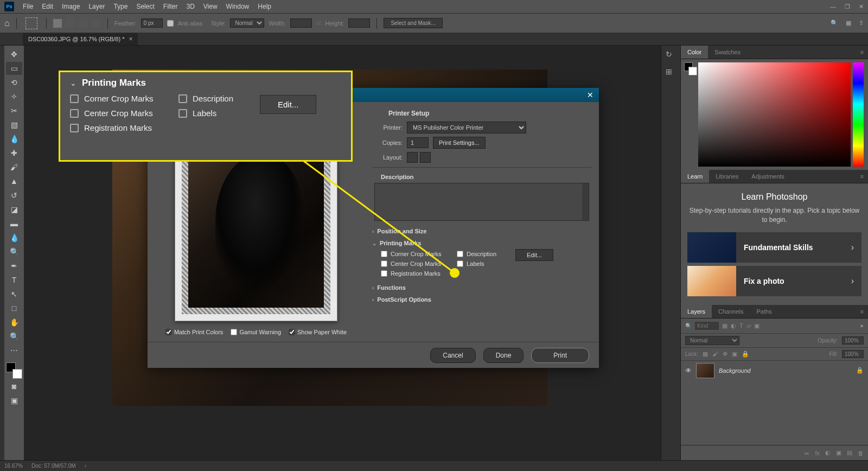  Describe the element at coordinates (14, 371) in the screenshot. I see `color-swatches` at that location.